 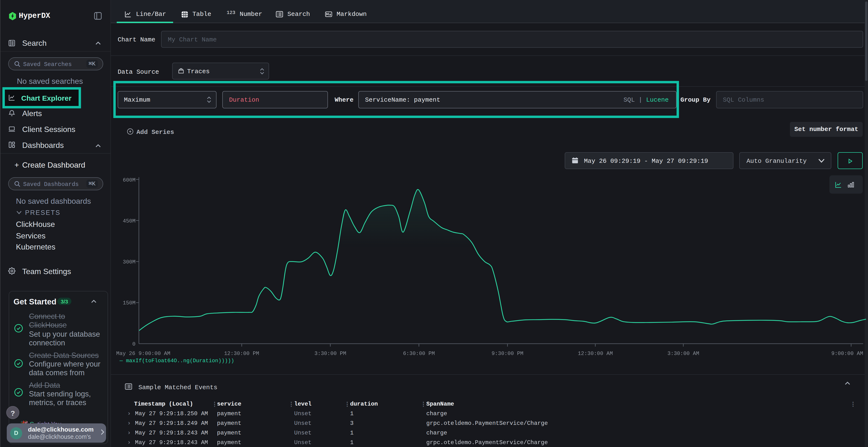 I want to click on svg-text: 12:30:00 PM, so click(x=242, y=354).